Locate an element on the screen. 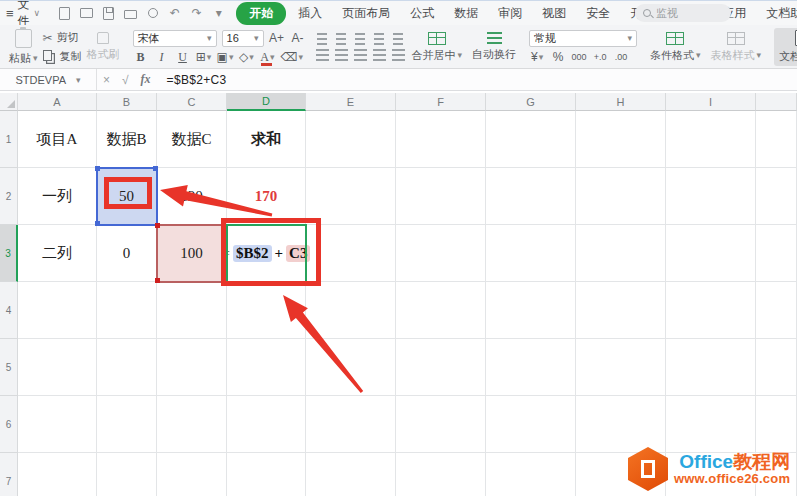 This screenshot has height=496, width=797. align-bottom-icon is located at coordinates (360, 39).